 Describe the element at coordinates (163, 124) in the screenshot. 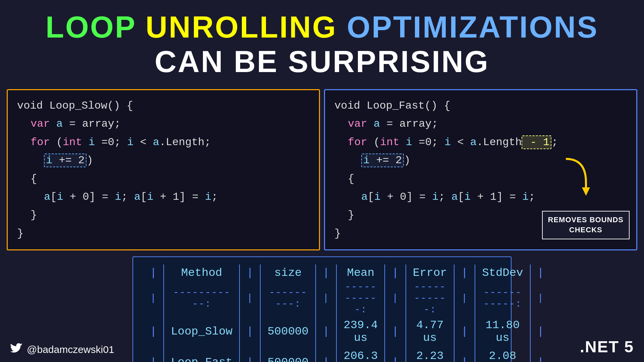

I see `slow-line-var: var a = array;` at that location.